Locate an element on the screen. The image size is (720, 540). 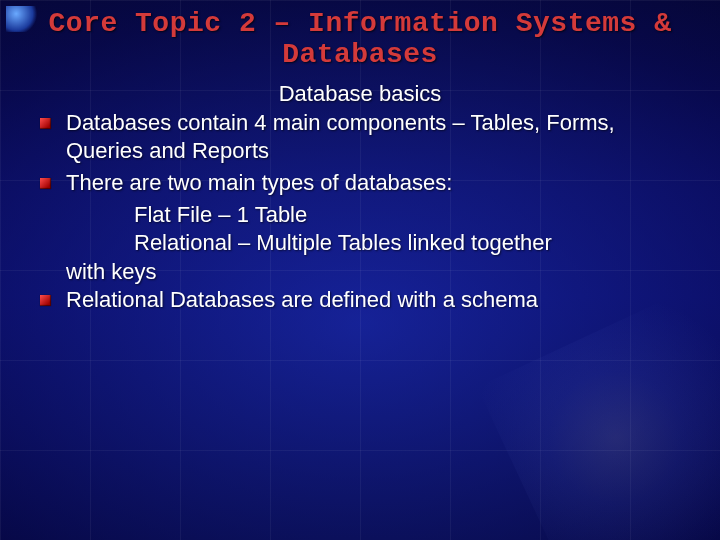
bullet-item-components: Databases contain 4 main components – Ta… is located at coordinates (377, 137).